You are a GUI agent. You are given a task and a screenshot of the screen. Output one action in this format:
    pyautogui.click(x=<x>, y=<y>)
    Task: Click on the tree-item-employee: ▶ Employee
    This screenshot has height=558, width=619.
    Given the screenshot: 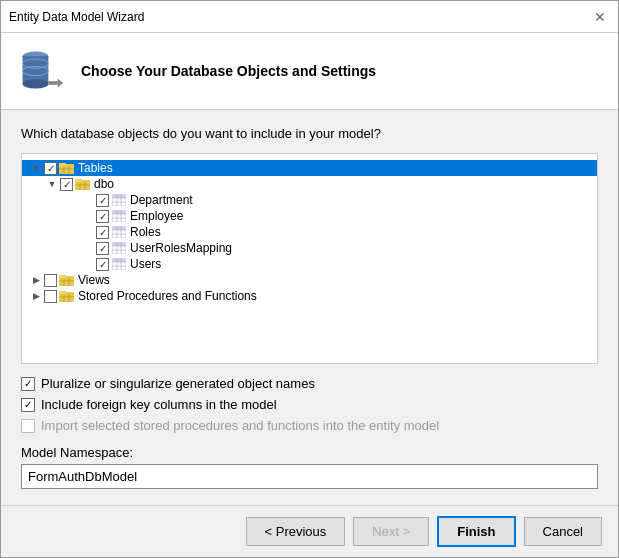 What is the action you would take?
    pyautogui.click(x=310, y=216)
    